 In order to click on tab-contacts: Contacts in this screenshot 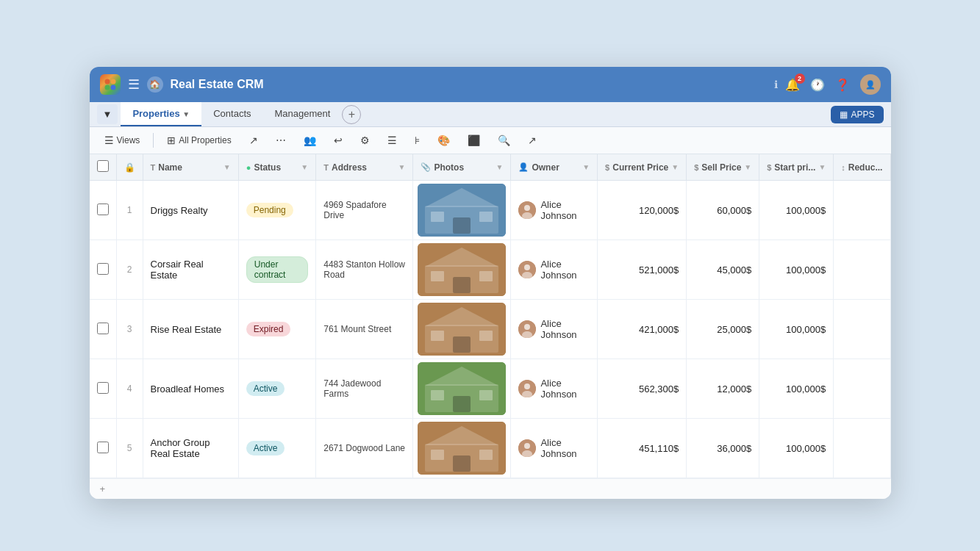, I will do `click(232, 115)`.